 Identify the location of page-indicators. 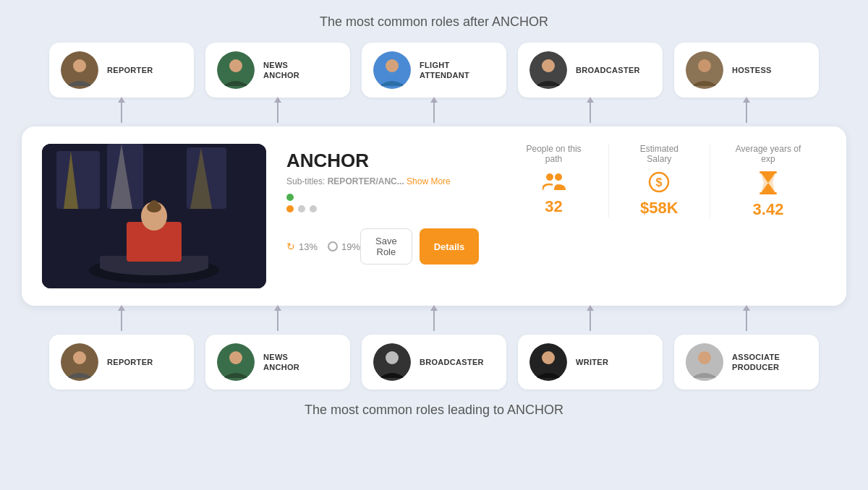
(383, 209).